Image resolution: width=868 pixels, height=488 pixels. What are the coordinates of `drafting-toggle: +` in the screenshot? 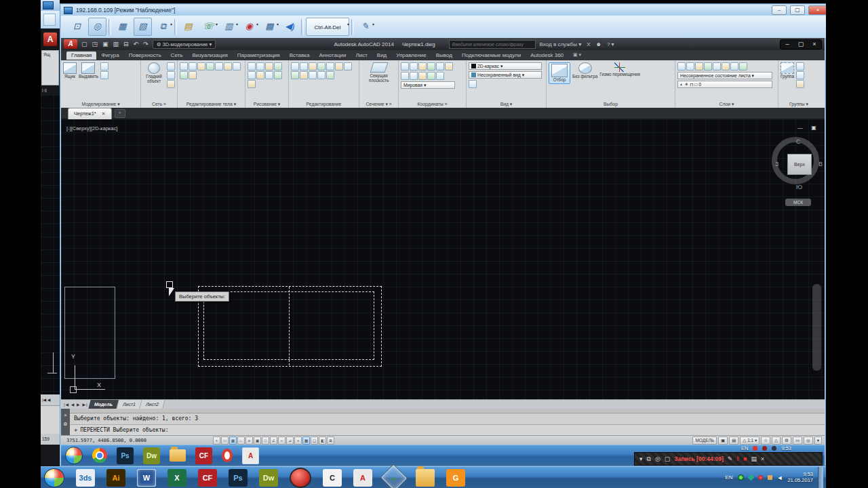 It's located at (298, 441).